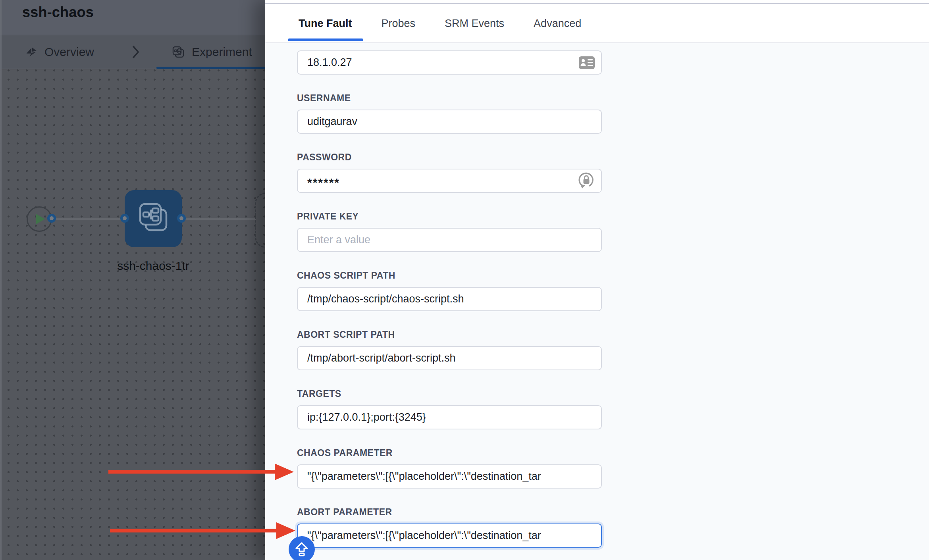  What do you see at coordinates (178, 52) in the screenshot?
I see `experiment-icon` at bounding box center [178, 52].